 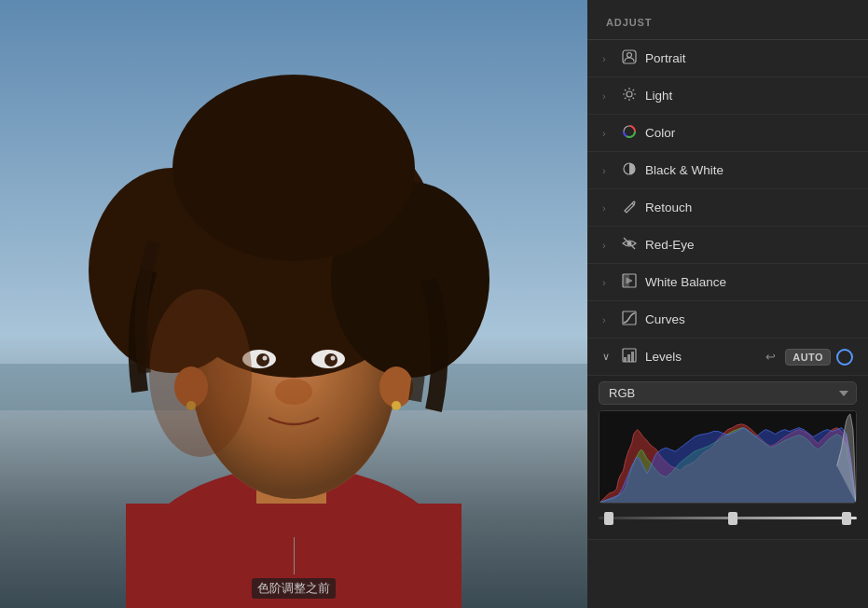 What do you see at coordinates (770, 356) in the screenshot?
I see `levels-undo-button: ↩` at bounding box center [770, 356].